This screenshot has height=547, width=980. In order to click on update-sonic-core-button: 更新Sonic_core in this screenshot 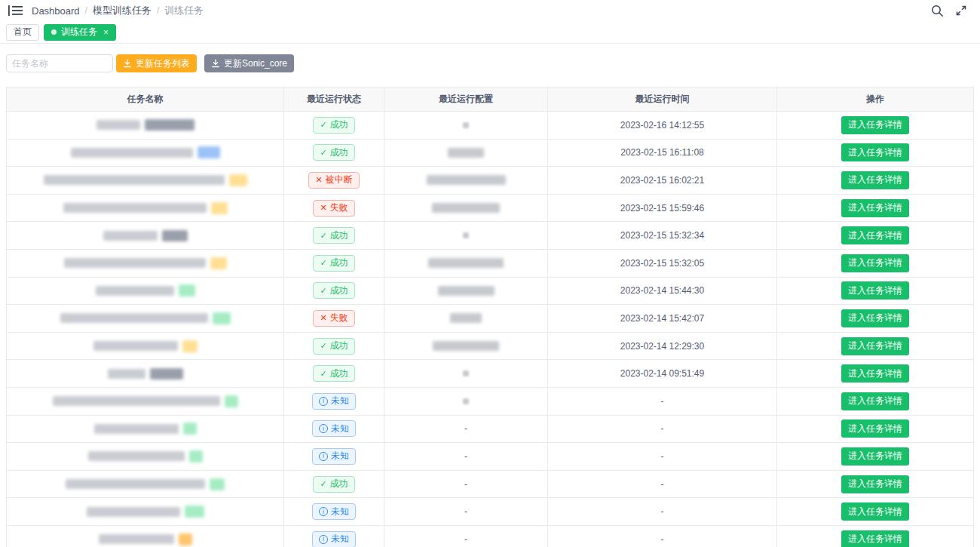, I will do `click(249, 63)`.